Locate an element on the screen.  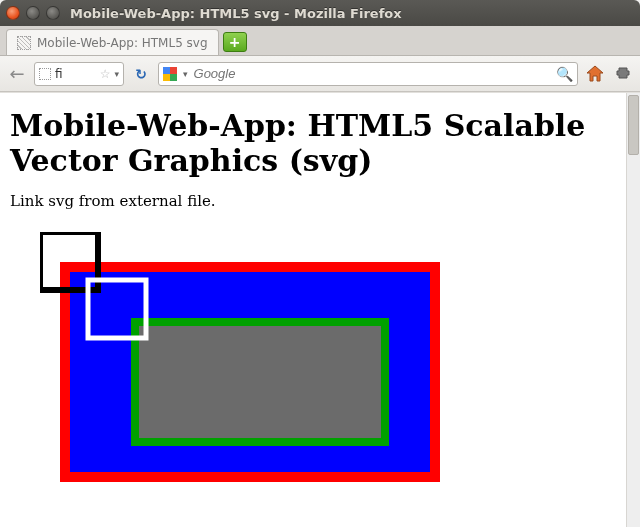
google-engine-icon is located at coordinates (170, 74).